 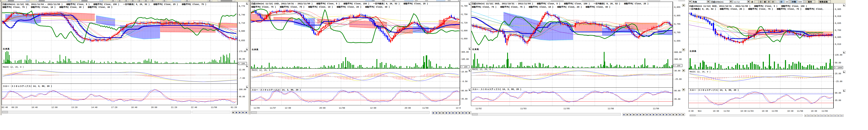 I want to click on svg-text: 8,655, so click(x=242, y=41).